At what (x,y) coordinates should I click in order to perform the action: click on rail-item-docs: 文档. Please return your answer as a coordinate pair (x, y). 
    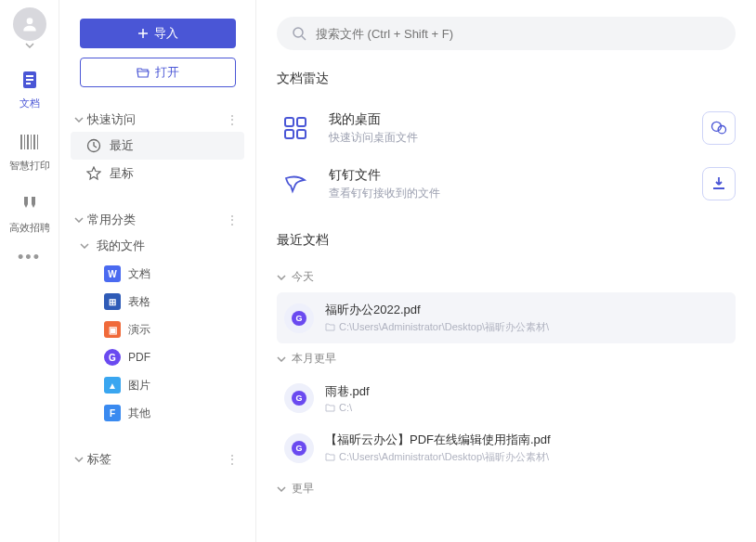
    Looking at the image, I should click on (30, 89).